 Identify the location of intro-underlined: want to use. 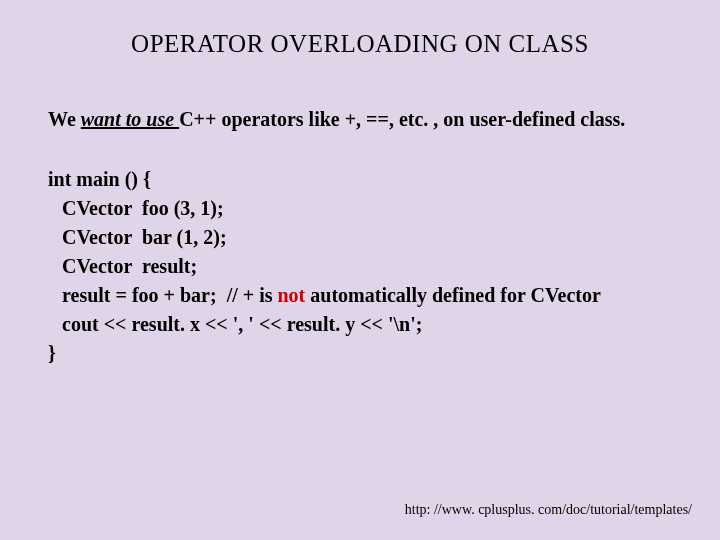
(130, 119).